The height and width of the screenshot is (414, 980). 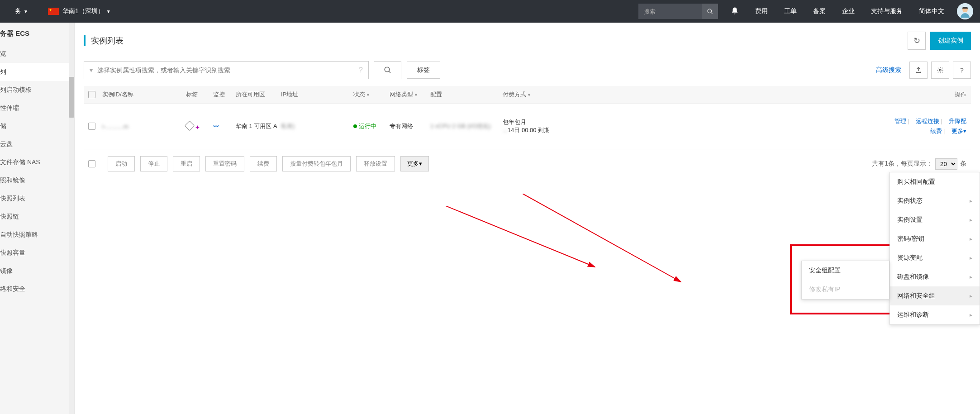 I want to click on menu-buy-same: 购买相同配置, so click(x=935, y=182).